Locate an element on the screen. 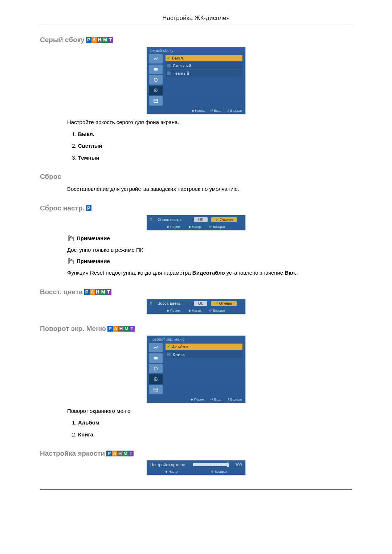  osd-item-landscape: ✔Альбом is located at coordinates (204, 347).